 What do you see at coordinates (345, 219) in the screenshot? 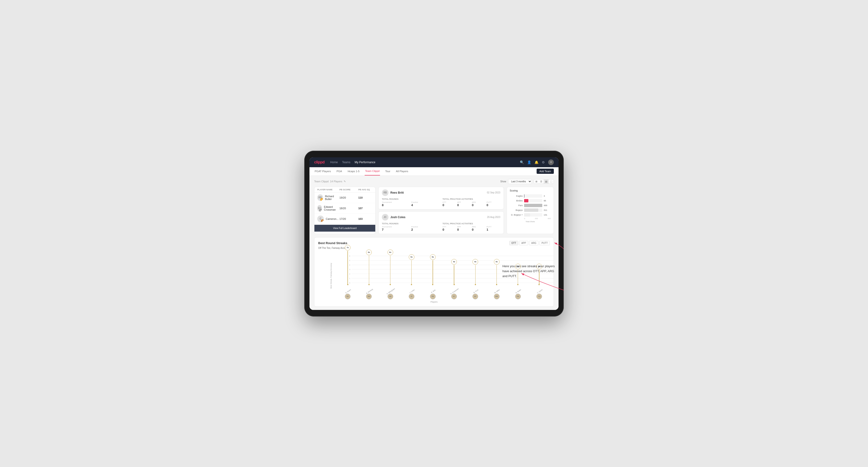
I see `table-row: C 3 Cameron... 17/20 103` at bounding box center [345, 219].